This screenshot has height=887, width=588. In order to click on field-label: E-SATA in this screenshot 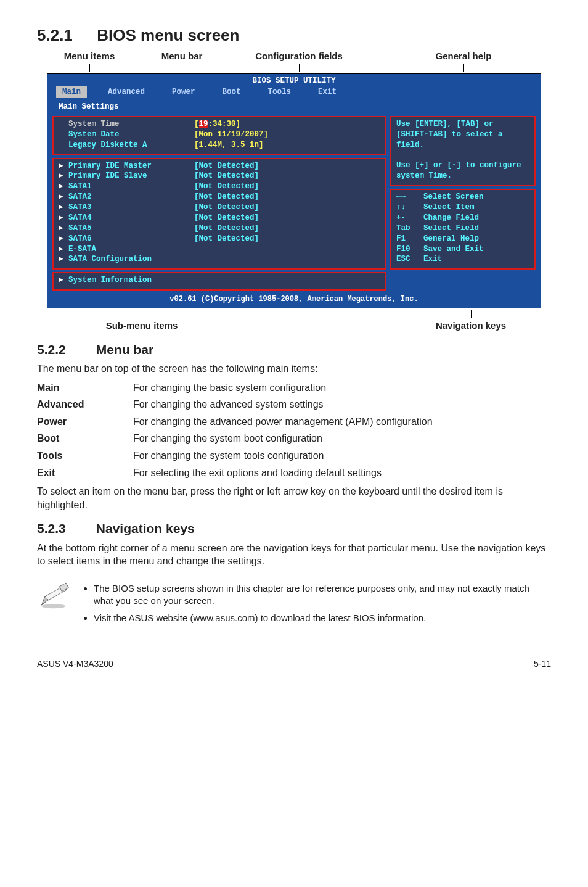, I will do `click(131, 249)`.